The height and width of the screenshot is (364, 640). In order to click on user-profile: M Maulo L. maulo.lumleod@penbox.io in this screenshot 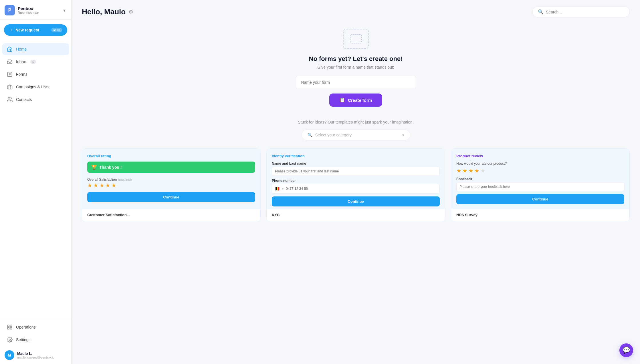, I will do `click(35, 355)`.